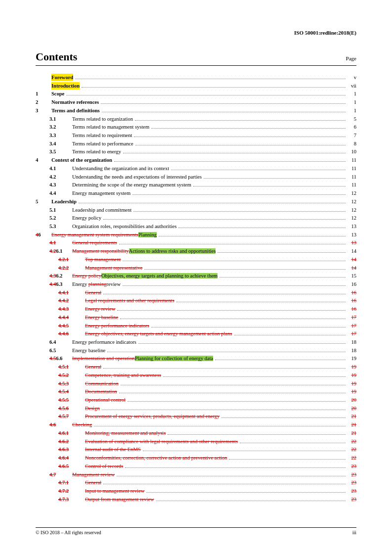 Image resolution: width=392 pixels, height=555 pixels. What do you see at coordinates (42, 202) in the screenshot?
I see `toc-num: 5` at bounding box center [42, 202].